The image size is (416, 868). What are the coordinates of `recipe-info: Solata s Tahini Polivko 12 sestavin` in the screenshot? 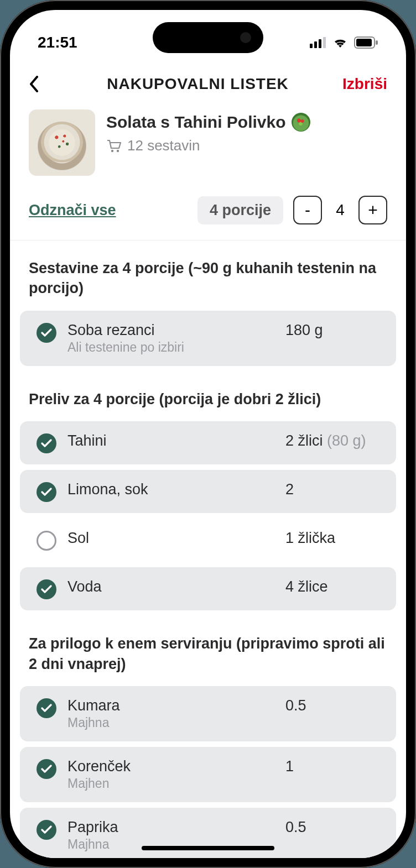 It's located at (247, 132).